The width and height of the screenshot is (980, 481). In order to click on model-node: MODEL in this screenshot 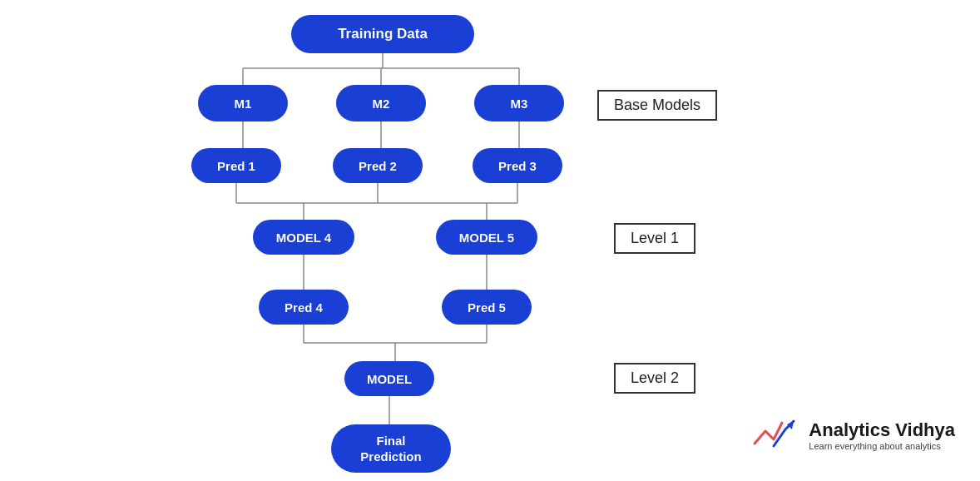, I will do `click(389, 379)`.